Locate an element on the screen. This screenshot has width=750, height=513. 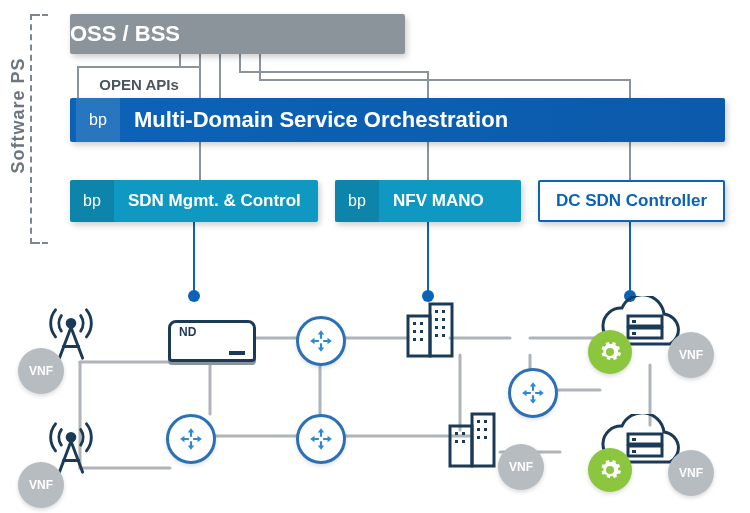
sdn-mgmt-control-block: bp SDN Mgmt. & Control is located at coordinates (194, 201).